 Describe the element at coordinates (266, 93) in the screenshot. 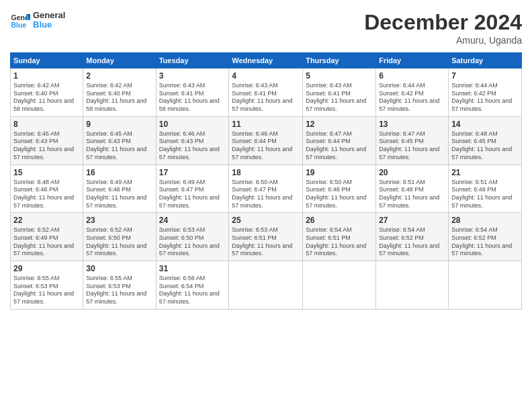

I see `calendar-week-1: 1Sunrise: 6:42 AMSunset: 6:40 PMDaylight…` at that location.